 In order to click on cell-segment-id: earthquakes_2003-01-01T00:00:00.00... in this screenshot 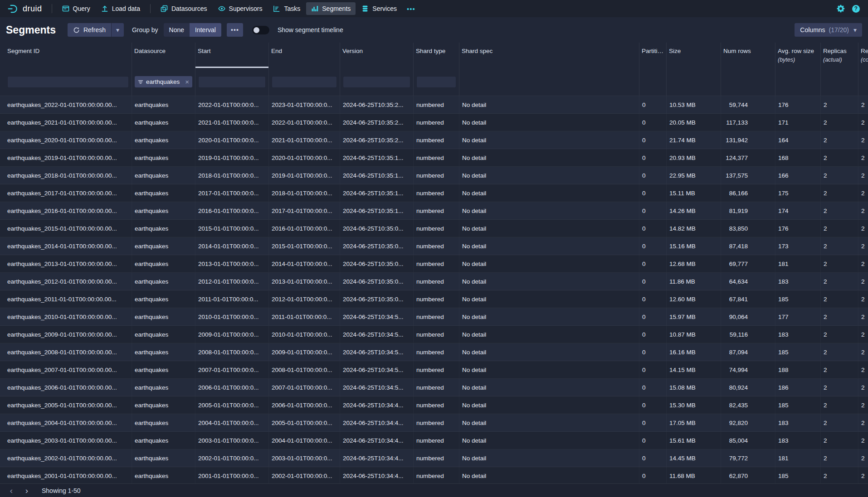, I will do `click(66, 440)`.